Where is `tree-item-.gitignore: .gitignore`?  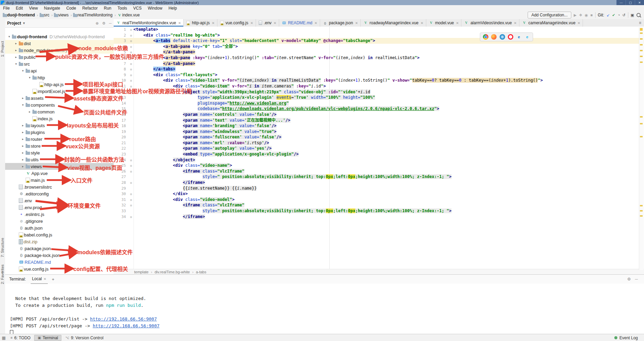
tree-item-.gitignore: .gitignore is located at coordinates (59, 221).